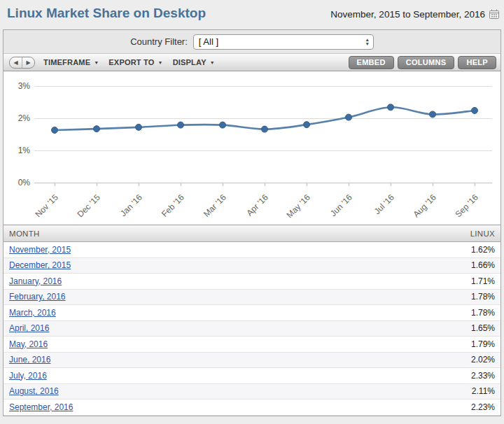  What do you see at coordinates (238, 391) in the screenshot?
I see `month-cell: August, 2016` at bounding box center [238, 391].